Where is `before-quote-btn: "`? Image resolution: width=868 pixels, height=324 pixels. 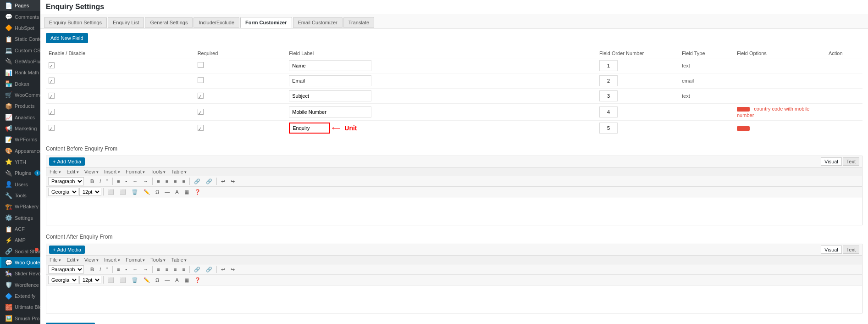
before-quote-btn: " is located at coordinates (107, 181).